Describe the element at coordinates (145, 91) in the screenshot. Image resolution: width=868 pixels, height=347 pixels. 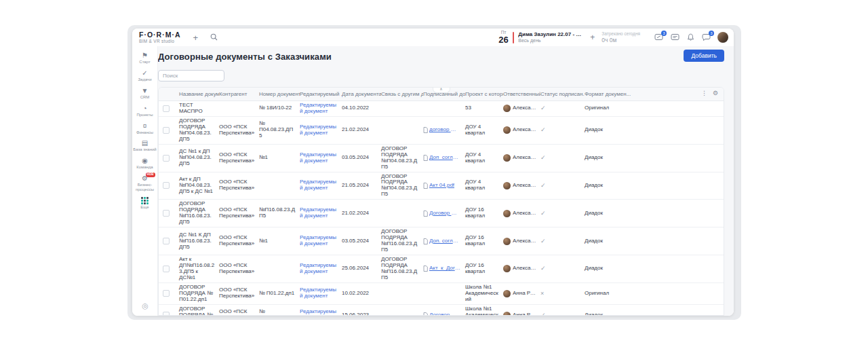
I see `crm-funnel-icon: ▼` at that location.